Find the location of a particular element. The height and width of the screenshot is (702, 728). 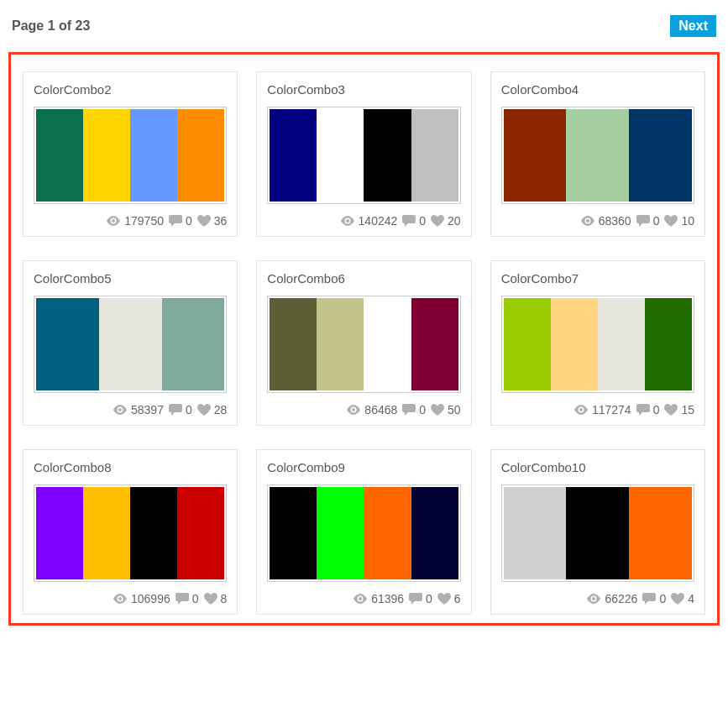

combo-stats: 140242020 is located at coordinates (364, 221).